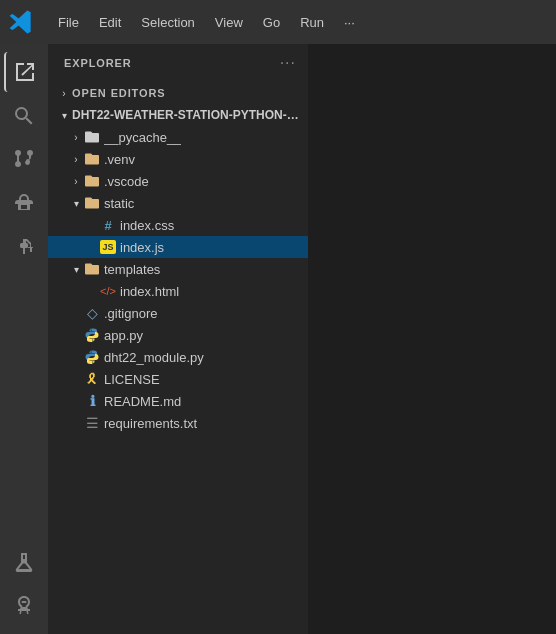 The height and width of the screenshot is (634, 556). Describe the element at coordinates (142, 248) in the screenshot. I see `index-js-label: index.js` at that location.